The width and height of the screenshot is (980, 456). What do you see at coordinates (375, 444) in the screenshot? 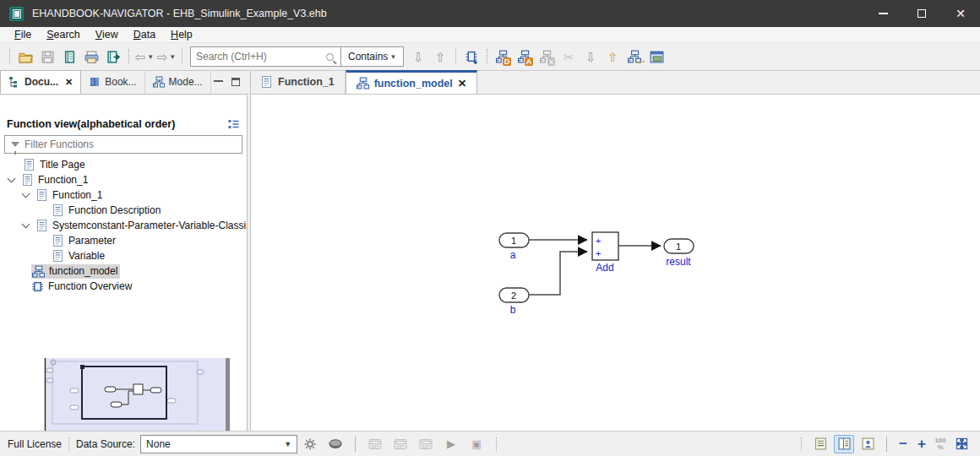
I see `measure-read-button` at bounding box center [375, 444].